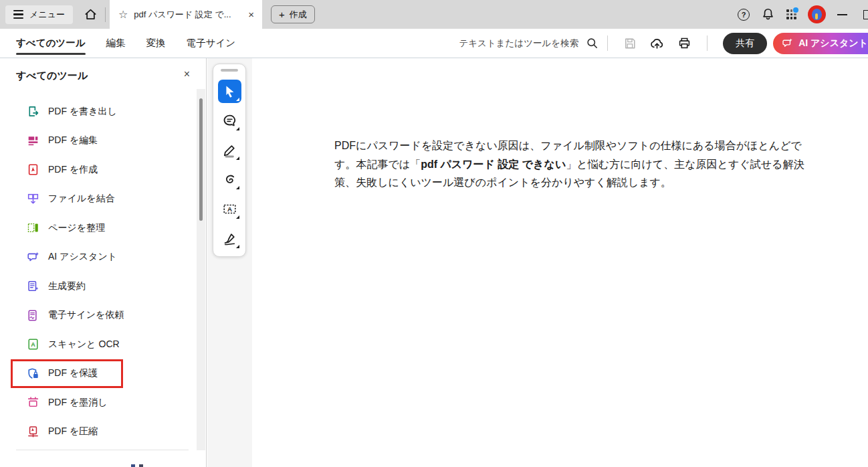 This screenshot has width=868, height=467. What do you see at coordinates (186, 15) in the screenshot?
I see `document-tab: ☆ pdf パスワード 設定 で... ×` at bounding box center [186, 15].